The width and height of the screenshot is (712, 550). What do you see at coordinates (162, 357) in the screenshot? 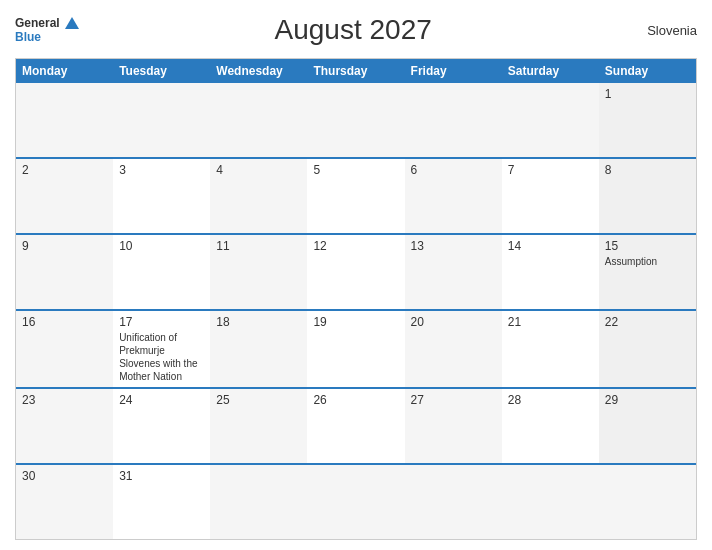
I see `day-event: Unification of Prekmurje Slovenes with t…` at bounding box center [162, 357].